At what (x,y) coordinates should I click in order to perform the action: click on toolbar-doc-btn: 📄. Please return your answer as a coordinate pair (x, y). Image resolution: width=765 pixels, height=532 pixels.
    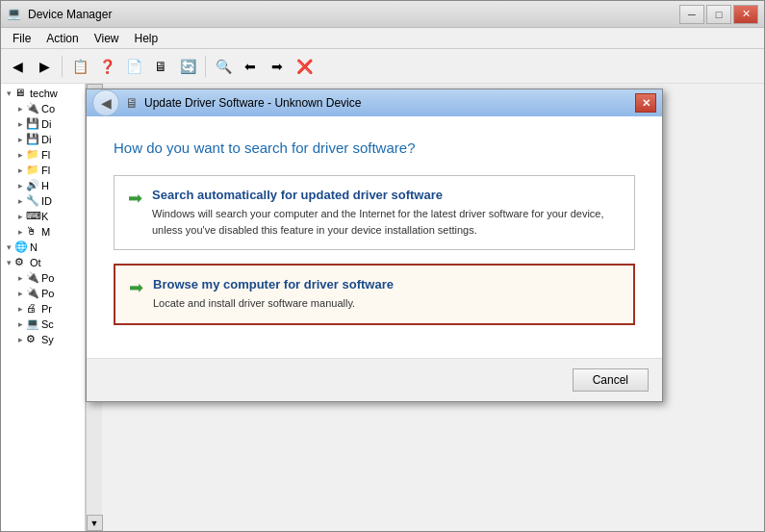
    Looking at the image, I should click on (134, 66).